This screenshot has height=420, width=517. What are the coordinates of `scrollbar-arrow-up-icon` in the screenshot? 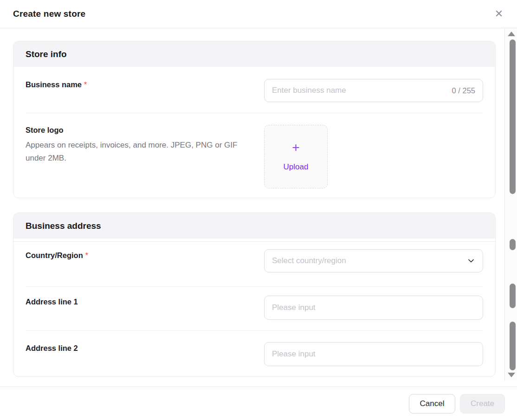 It's located at (511, 34).